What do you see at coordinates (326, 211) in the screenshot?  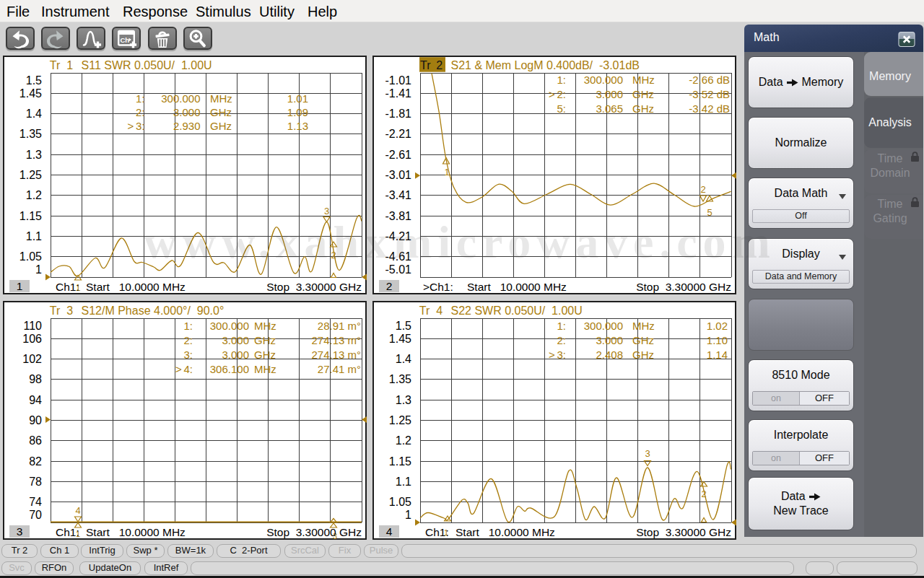 I see `svg-text: 3` at bounding box center [326, 211].